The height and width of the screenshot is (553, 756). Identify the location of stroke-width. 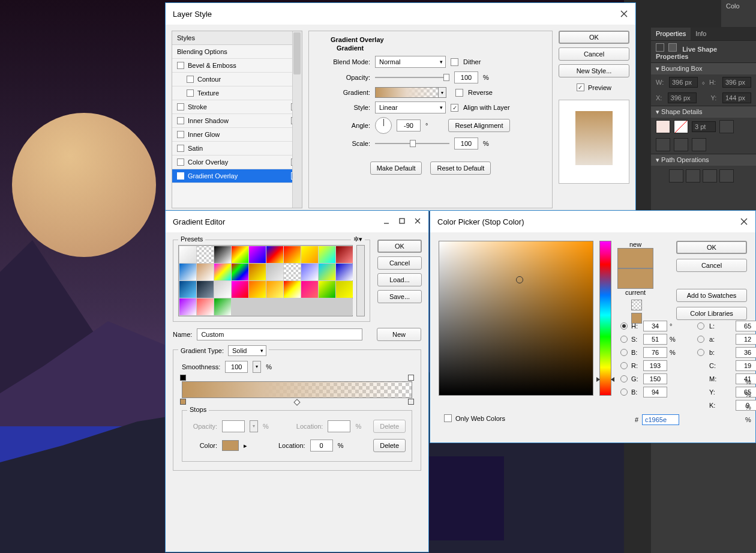
(704, 127).